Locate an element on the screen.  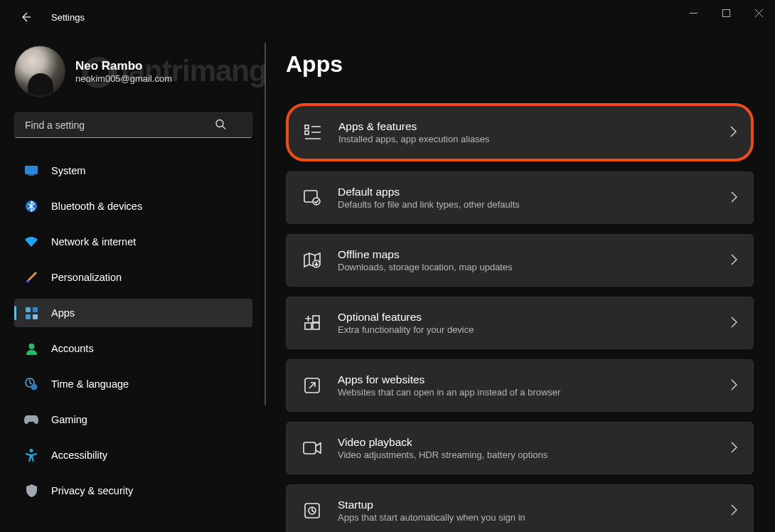
sidebar-item-label: Privacy & security is located at coordinates (92, 491).